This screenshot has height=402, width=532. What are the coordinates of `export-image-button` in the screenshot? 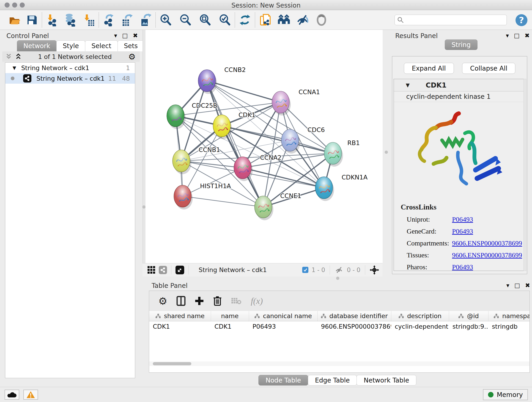 It's located at (146, 20).